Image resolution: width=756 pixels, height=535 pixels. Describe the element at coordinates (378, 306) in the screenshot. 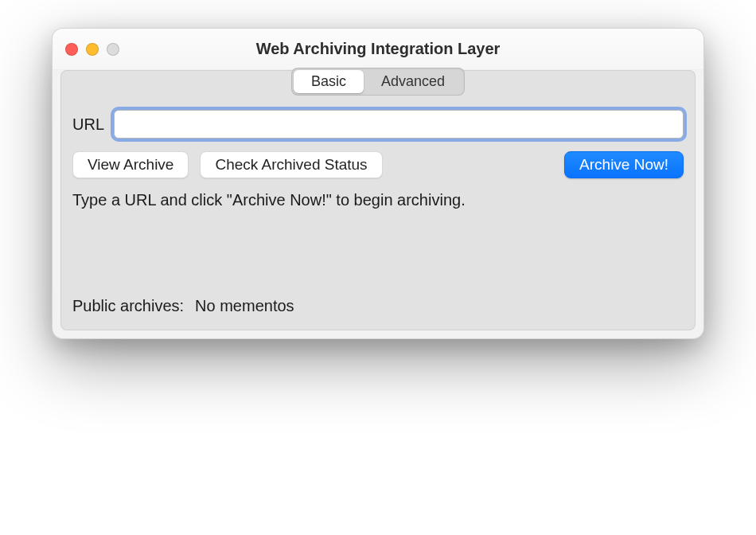

I see `public-archives-row: Public archives: No mementos` at that location.